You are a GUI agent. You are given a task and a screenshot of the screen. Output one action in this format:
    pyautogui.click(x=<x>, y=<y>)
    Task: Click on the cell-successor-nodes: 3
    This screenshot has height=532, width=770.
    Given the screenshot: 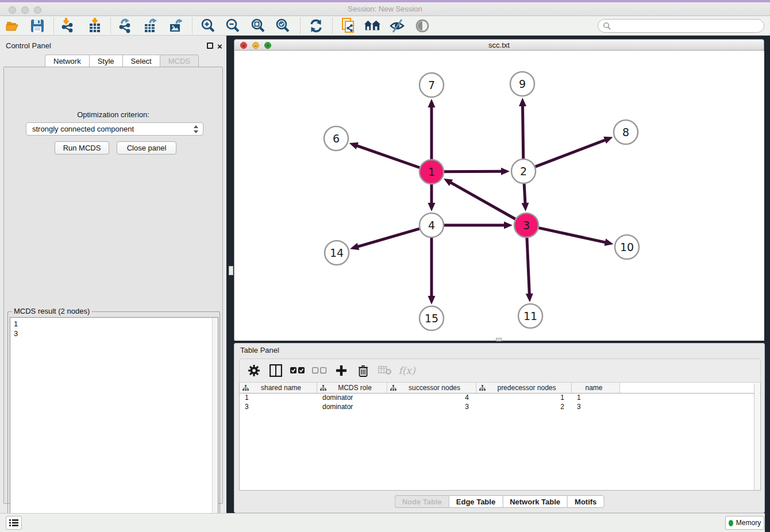 What is the action you would take?
    pyautogui.click(x=432, y=407)
    